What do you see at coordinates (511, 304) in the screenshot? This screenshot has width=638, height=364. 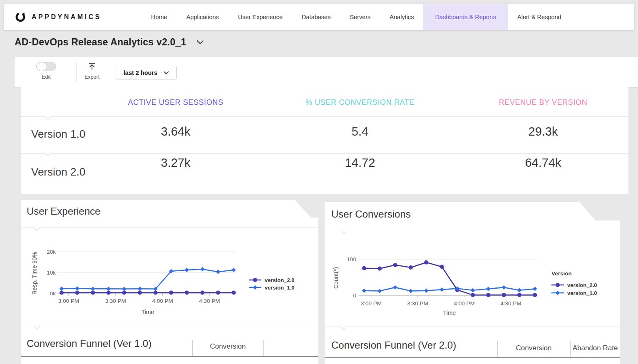 I see `x-tick-label: 4:30 PM` at bounding box center [511, 304].